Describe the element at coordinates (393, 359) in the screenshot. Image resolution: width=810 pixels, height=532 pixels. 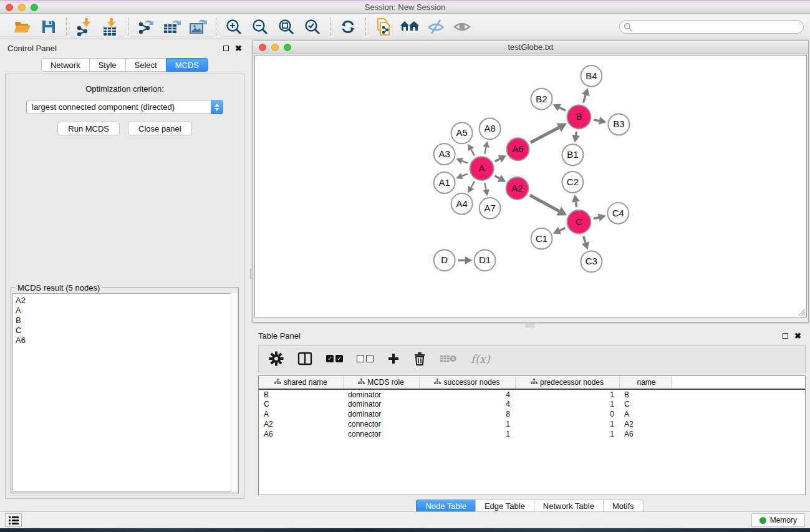
I see `add-column-icon` at that location.